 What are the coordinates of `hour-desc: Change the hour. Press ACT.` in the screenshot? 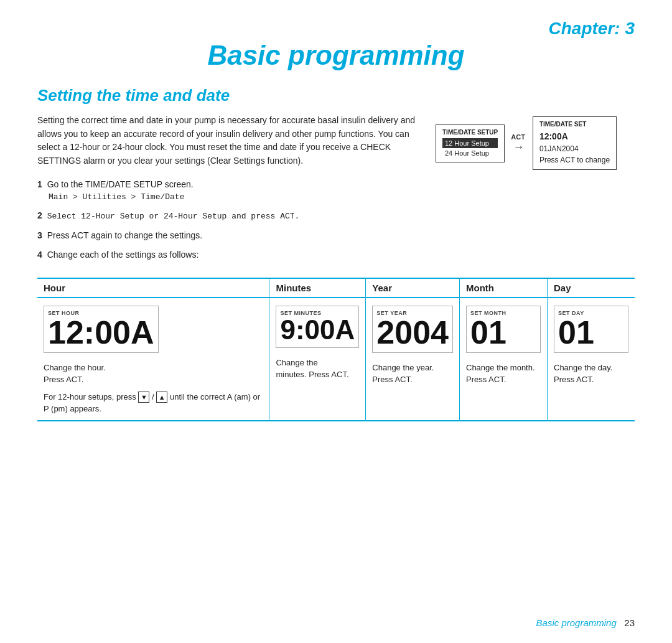 It's located at (153, 373).